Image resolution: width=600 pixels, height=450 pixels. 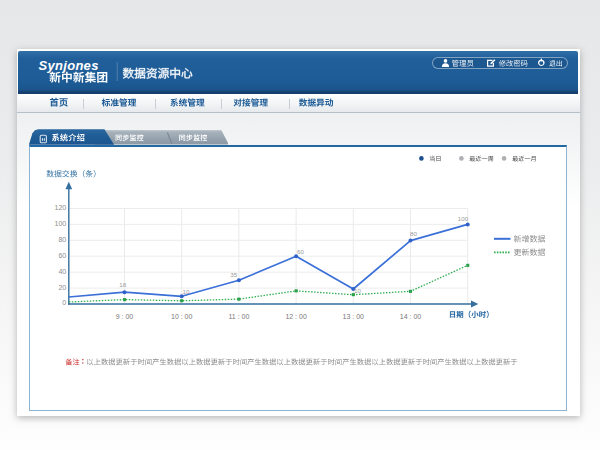 What do you see at coordinates (122, 284) in the screenshot?
I see `svg-text: 18` at bounding box center [122, 284].